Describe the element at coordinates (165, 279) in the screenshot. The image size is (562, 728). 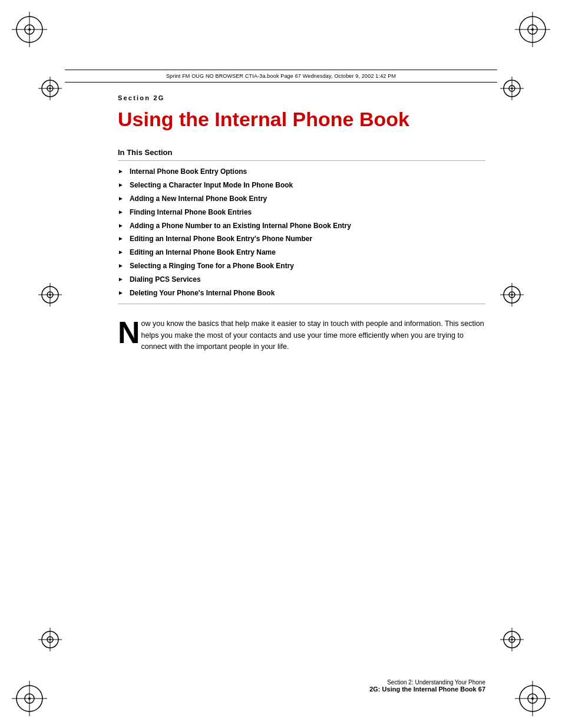
I see `list-item-label: Dialing PCS Services` at that location.